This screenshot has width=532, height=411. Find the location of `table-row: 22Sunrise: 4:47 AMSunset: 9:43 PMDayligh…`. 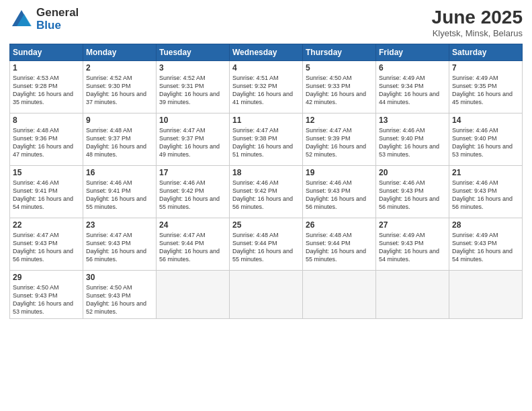

table-row: 22Sunrise: 4:47 AMSunset: 9:43 PMDayligh… is located at coordinates (47, 244).